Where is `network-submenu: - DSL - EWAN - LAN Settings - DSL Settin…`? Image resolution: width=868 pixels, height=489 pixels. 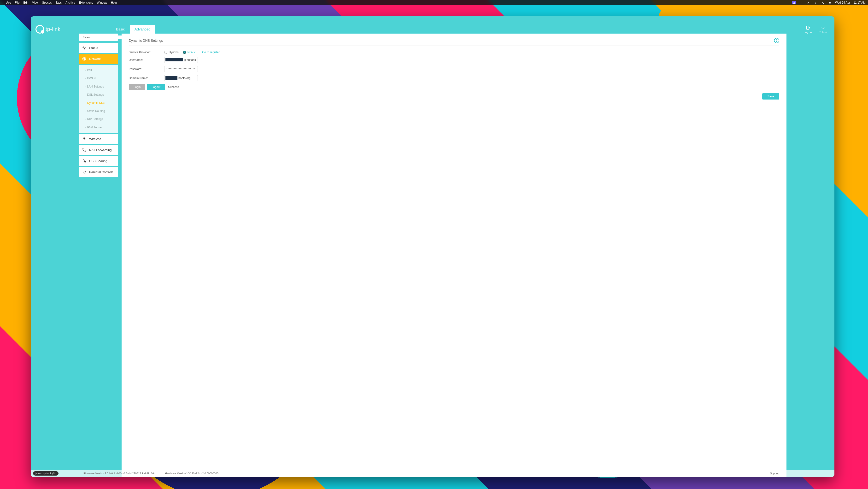
network-submenu: - DSL - EWAN - LAN Settings - DSL Settin… is located at coordinates (98, 99).